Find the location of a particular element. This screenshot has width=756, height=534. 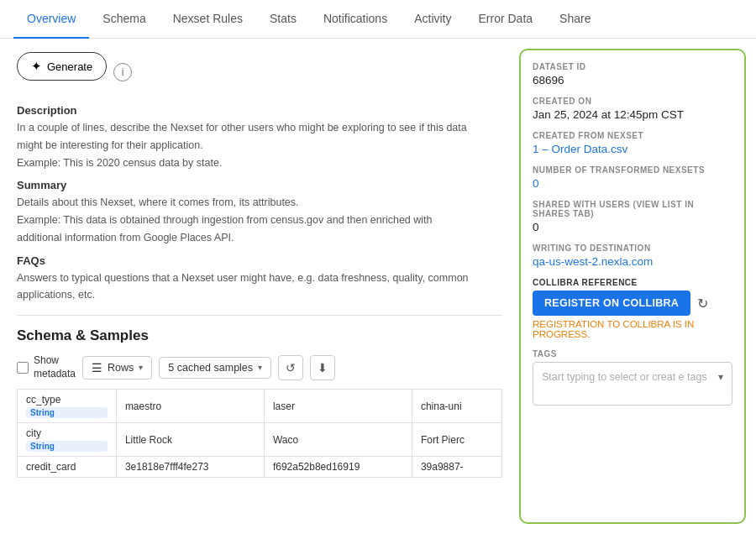

created-on-label: CREATED ON is located at coordinates (633, 101).